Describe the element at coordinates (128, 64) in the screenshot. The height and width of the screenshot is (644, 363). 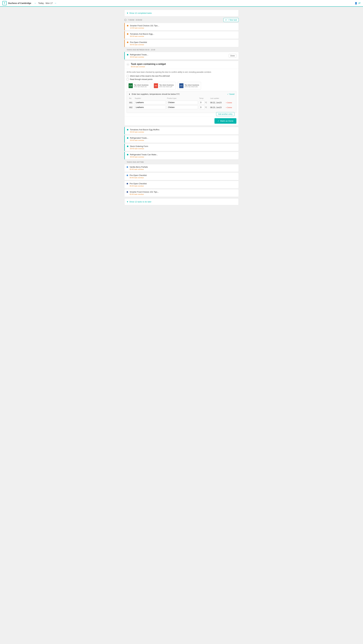
I see `close-button: ×` at that location.